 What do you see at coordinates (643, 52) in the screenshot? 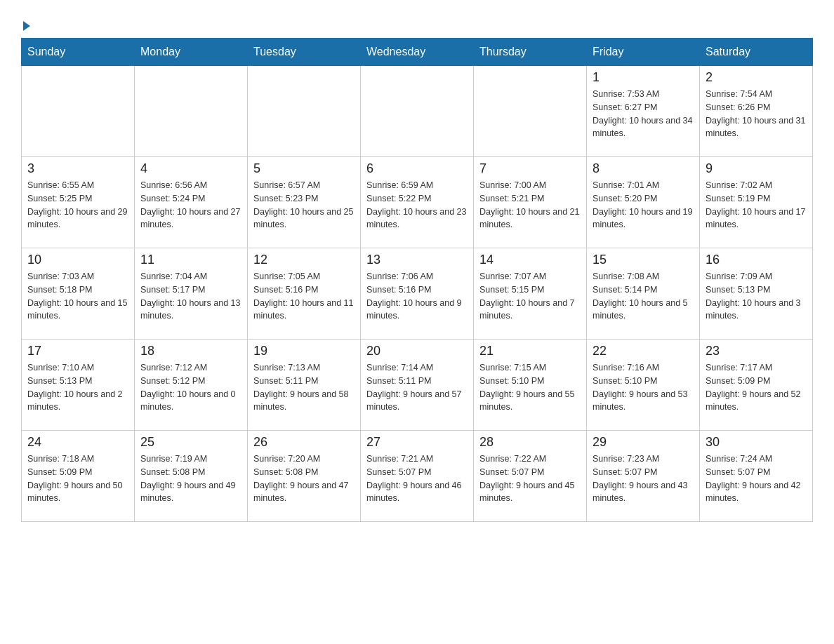
I see `weekday-header-friday: Friday` at bounding box center [643, 52].